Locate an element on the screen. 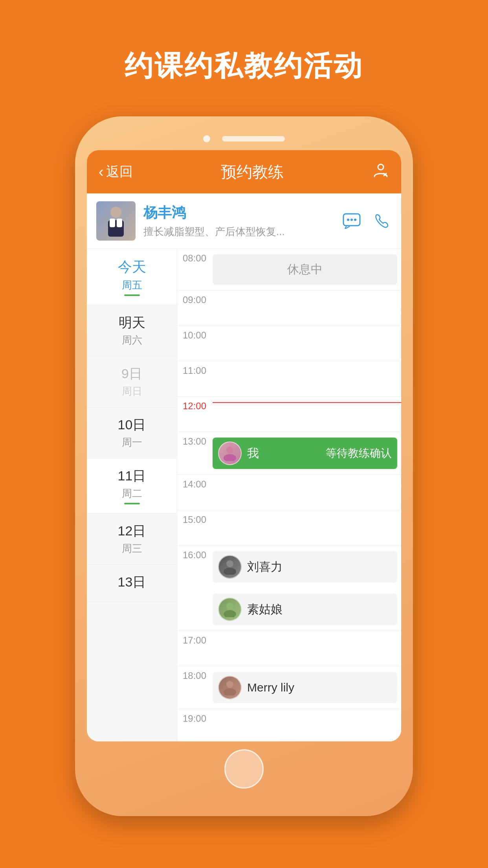  time-1300: 13:00 is located at coordinates (195, 440).